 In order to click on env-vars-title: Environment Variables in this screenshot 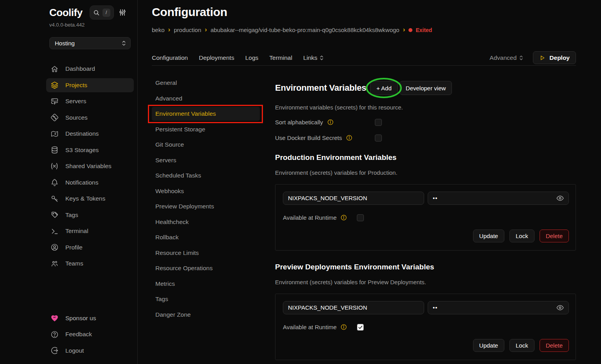, I will do `click(321, 88)`.